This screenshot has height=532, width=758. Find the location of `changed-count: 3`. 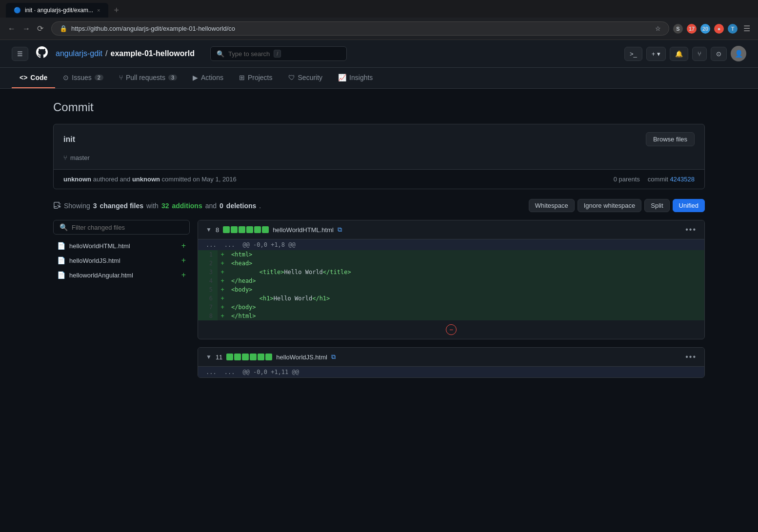

changed-count: 3 is located at coordinates (95, 206).